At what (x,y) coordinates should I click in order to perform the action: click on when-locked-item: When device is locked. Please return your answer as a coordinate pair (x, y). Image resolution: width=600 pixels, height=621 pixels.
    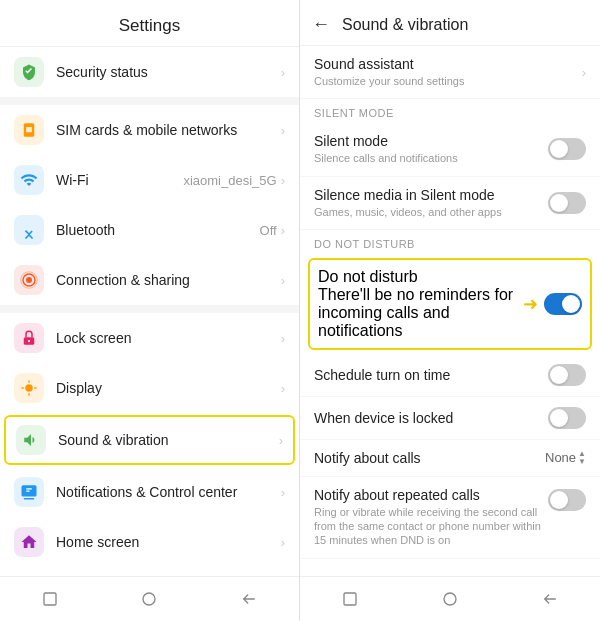
    Looking at the image, I should click on (450, 418).